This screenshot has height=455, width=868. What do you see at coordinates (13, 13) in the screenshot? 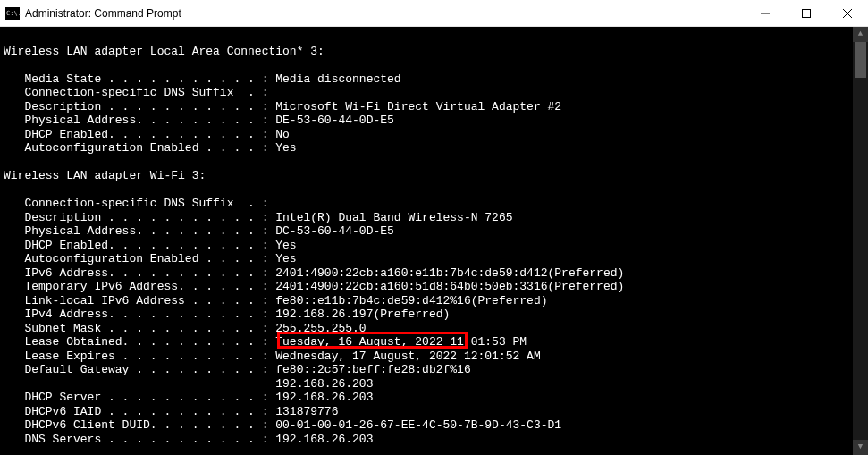
I see `cmd-icon: C:\.` at bounding box center [13, 13].